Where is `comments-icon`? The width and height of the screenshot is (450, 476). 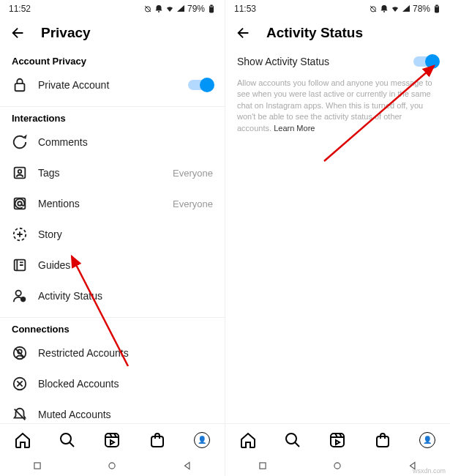
comments-icon is located at coordinates (20, 142).